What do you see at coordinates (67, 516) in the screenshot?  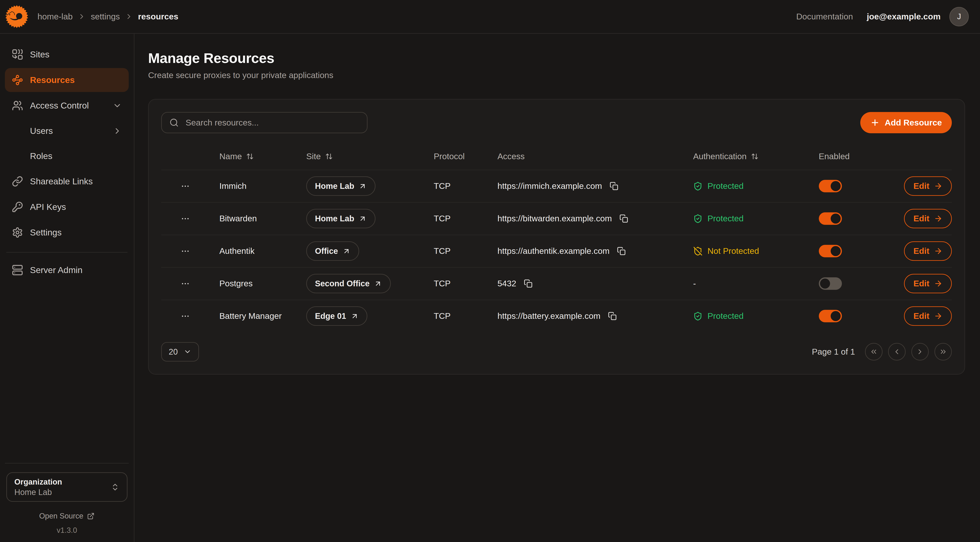 I see `open-source-link: Open Source` at bounding box center [67, 516].